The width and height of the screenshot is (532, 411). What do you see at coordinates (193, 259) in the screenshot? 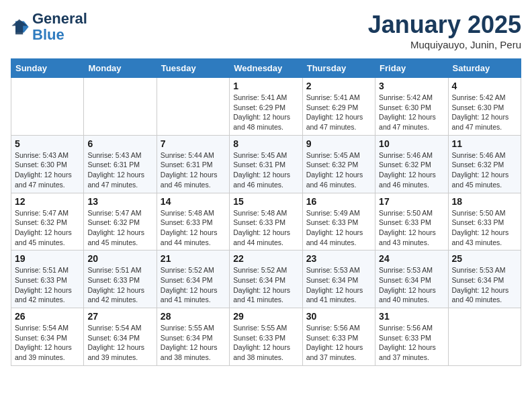
I see `day-number: 21` at bounding box center [193, 259].